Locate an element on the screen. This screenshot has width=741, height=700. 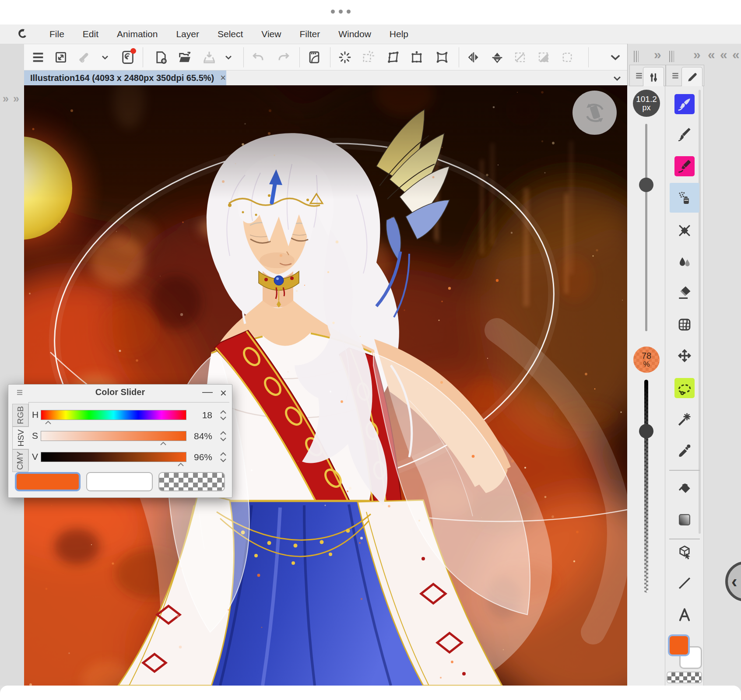
menu-help: Help is located at coordinates (399, 34).